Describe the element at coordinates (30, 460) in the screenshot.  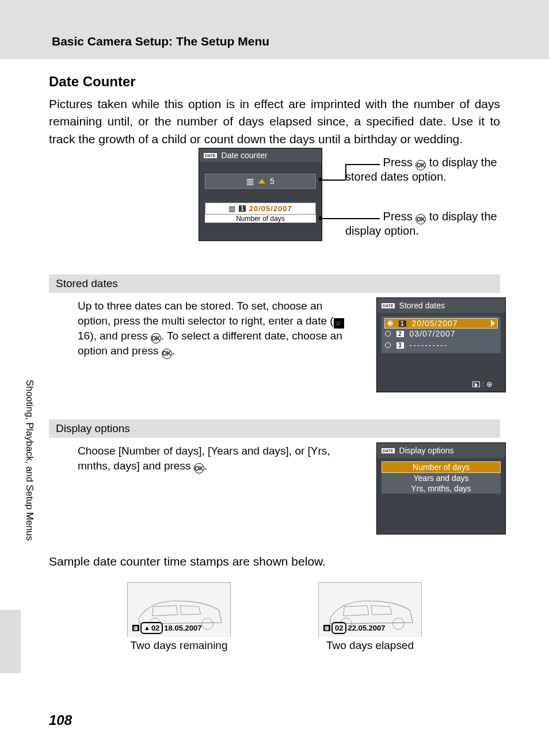
I see `side-section-label: Shooting, Playback, and Setup Menus` at that location.